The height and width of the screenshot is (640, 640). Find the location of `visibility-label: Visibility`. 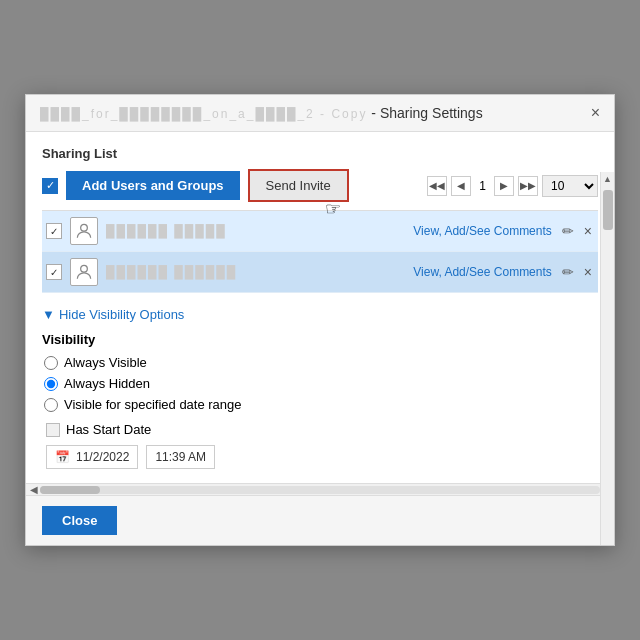

visibility-label: Visibility is located at coordinates (320, 340).